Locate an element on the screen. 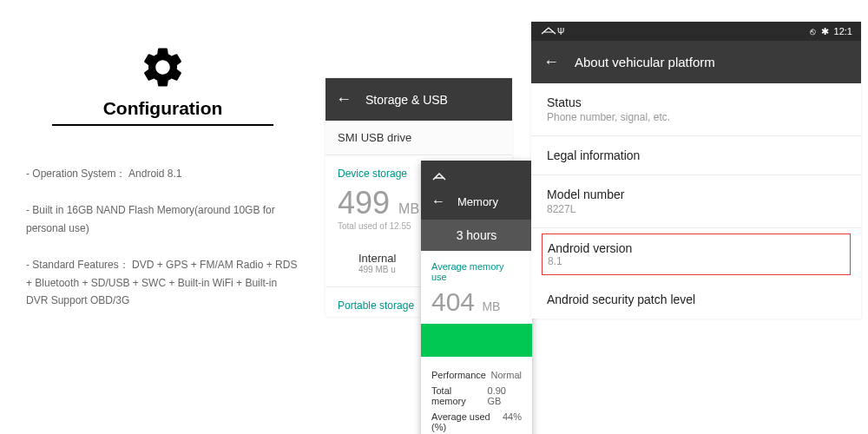 This screenshot has width=868, height=434. performance-list: PerformanceNormal Total memory0.90 GB Av… is located at coordinates (477, 401).